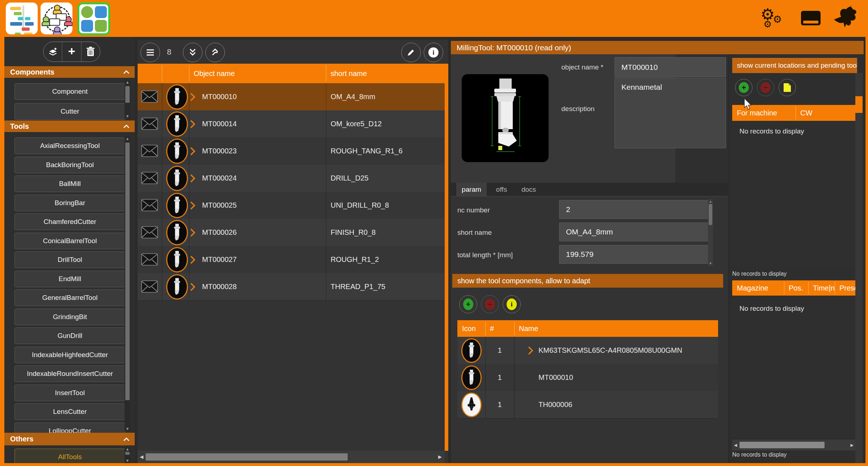 The image size is (868, 466). What do you see at coordinates (70, 165) in the screenshot?
I see `sidebar-item-backboringtool: BackBoringTool` at bounding box center [70, 165].